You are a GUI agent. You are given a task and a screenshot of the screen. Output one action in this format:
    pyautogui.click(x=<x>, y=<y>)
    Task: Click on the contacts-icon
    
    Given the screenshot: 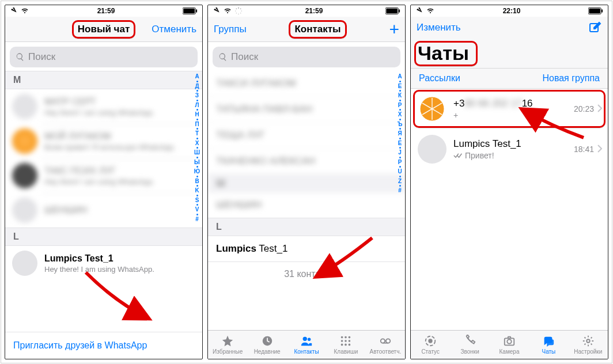 What is the action you would take?
    pyautogui.click(x=306, y=341)
    